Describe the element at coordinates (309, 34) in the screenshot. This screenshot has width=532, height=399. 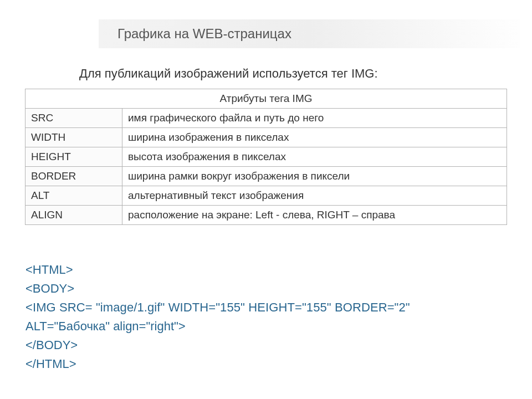
I see `page-title-bar: Графика на WEB-страницах` at that location.